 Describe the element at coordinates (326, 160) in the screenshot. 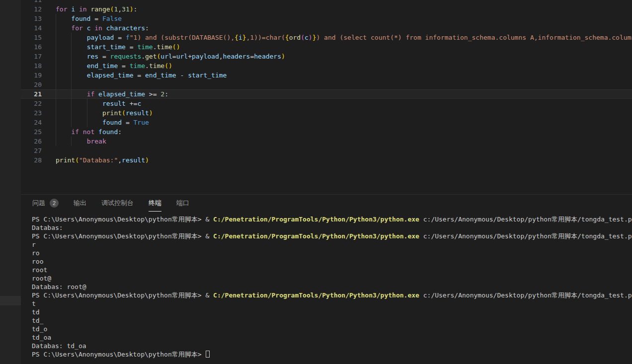

I see `code-line: 28print("Databas:",result)` at that location.